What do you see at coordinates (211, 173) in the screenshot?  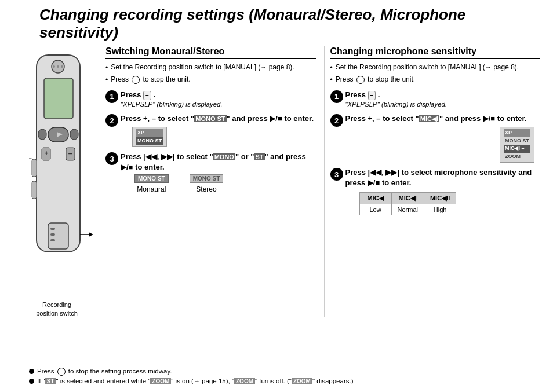 I see `switching-step-3: 3 Press |◀◀, ▶▶| to select "MONO" or "ST…` at bounding box center [211, 173].